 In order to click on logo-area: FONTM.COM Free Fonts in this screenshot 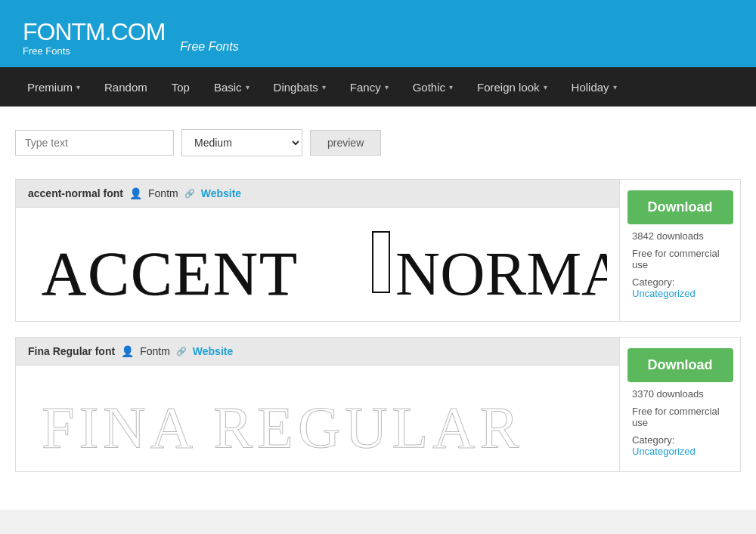, I will do `click(94, 35)`.